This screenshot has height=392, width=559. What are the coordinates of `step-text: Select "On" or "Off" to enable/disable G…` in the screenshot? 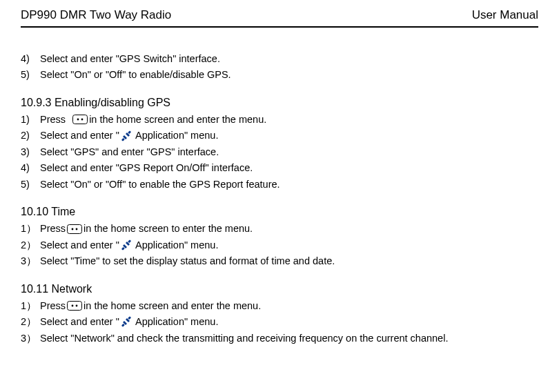 It's located at (289, 75).